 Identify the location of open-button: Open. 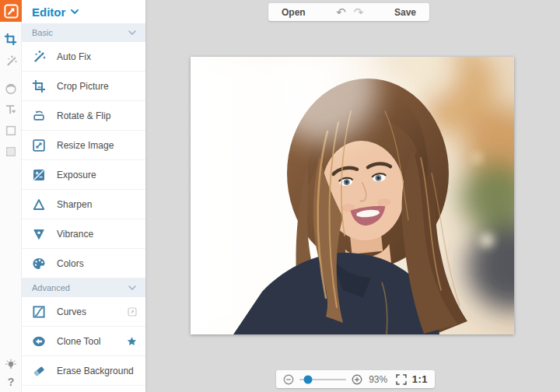
(294, 12).